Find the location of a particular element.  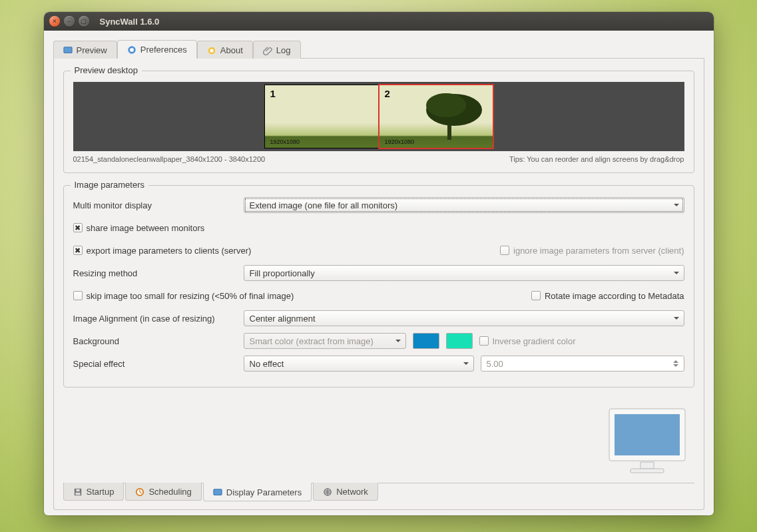

rotate-meta-checkbox: Rotate image according to Metadata is located at coordinates (608, 296).